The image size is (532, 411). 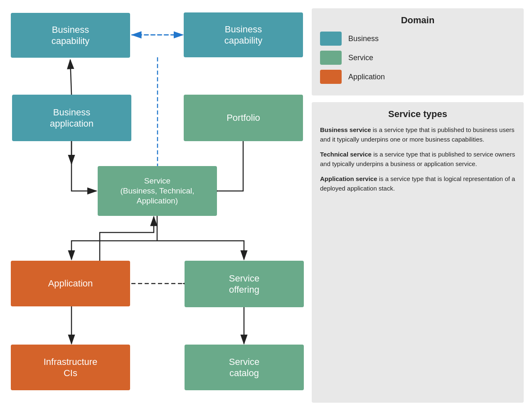 What do you see at coordinates (418, 39) in the screenshot?
I see `legend-item-business: Business` at bounding box center [418, 39].